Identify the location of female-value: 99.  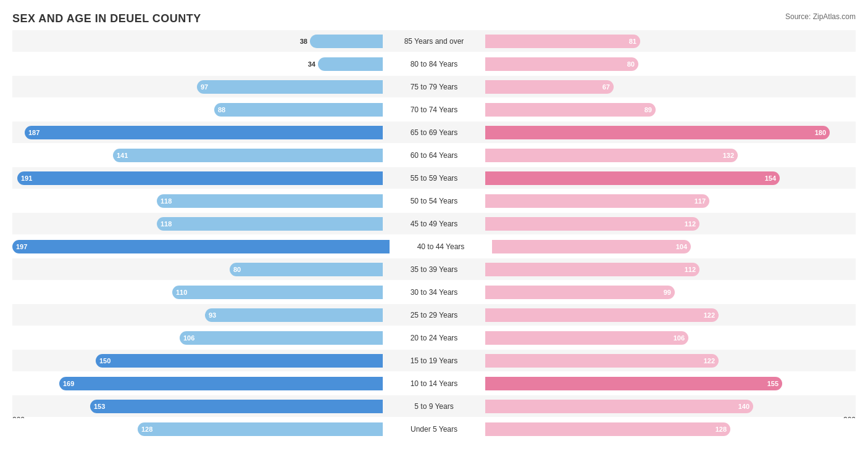
(669, 292).